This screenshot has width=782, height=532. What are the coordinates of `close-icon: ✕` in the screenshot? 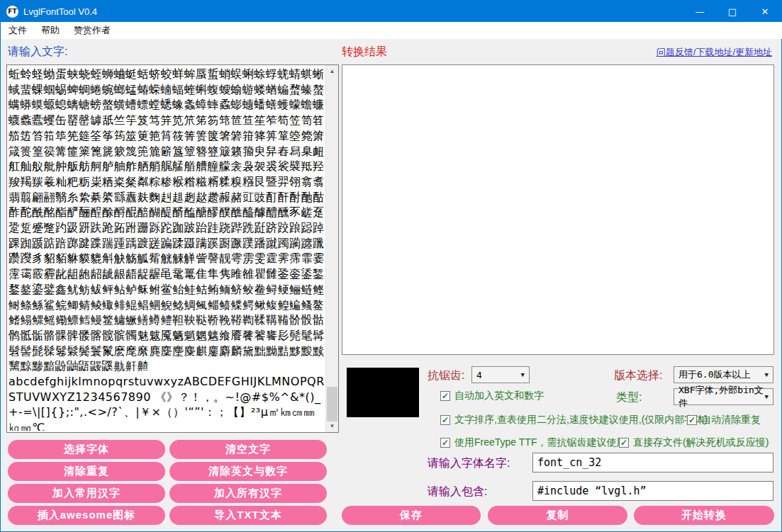 It's located at (765, 11).